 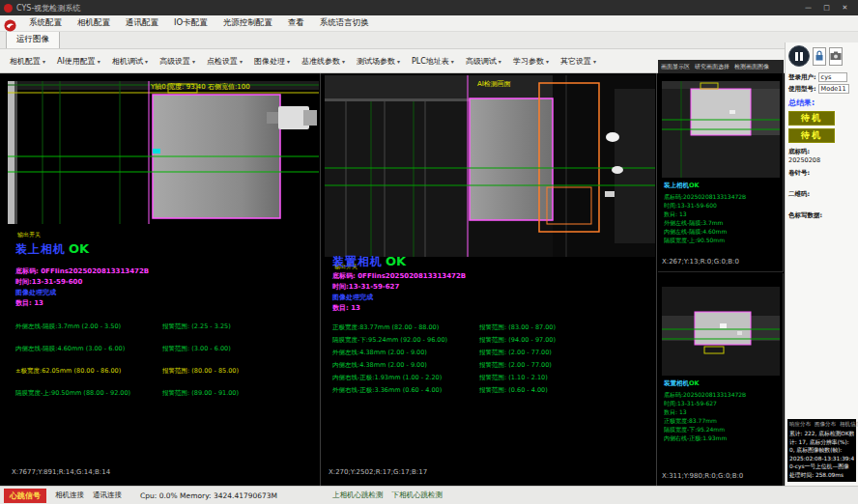 What do you see at coordinates (821, 160) in the screenshot?
I see `sidebar-field-value: 20250208` at bounding box center [821, 160].